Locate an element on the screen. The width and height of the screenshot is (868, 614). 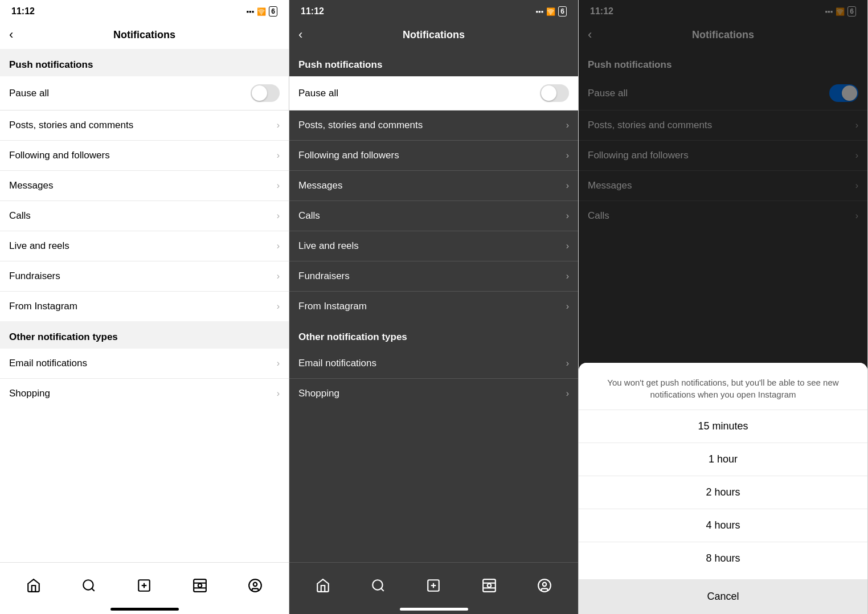
back-button-1: ‹ is located at coordinates (11, 35).